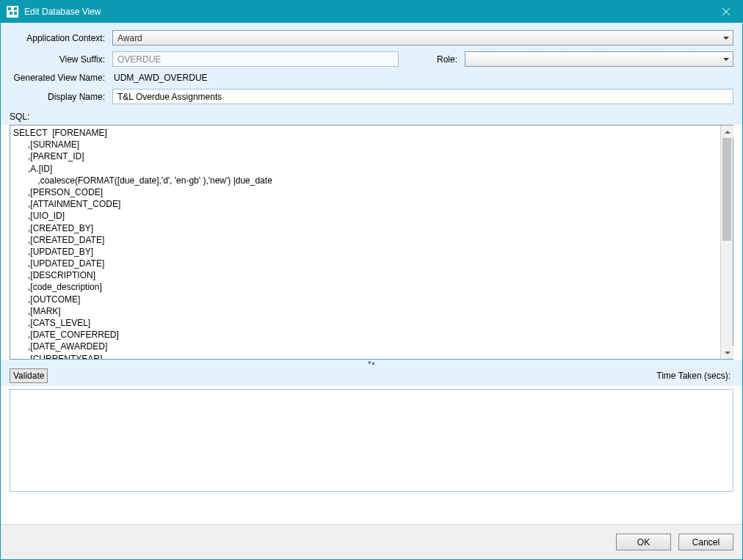 The height and width of the screenshot is (560, 743). Describe the element at coordinates (372, 542) in the screenshot. I see `button-bar: OK Cancel` at that location.